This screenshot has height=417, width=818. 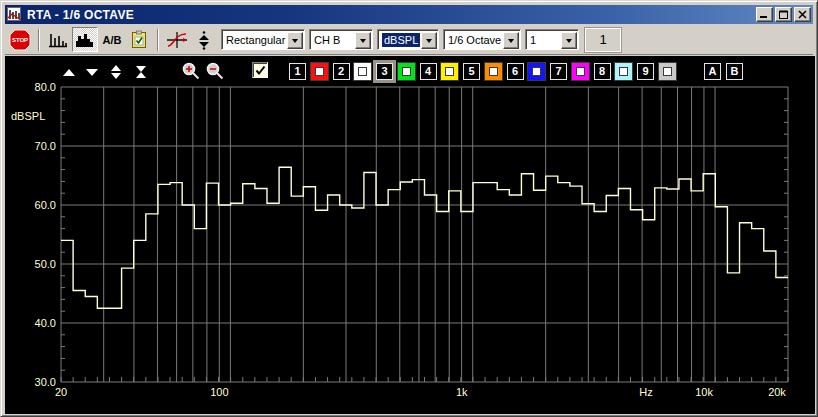 What do you see at coordinates (410, 73) in the screenshot?
I see `plot-controls-row: 123456789 A B` at bounding box center [410, 73].